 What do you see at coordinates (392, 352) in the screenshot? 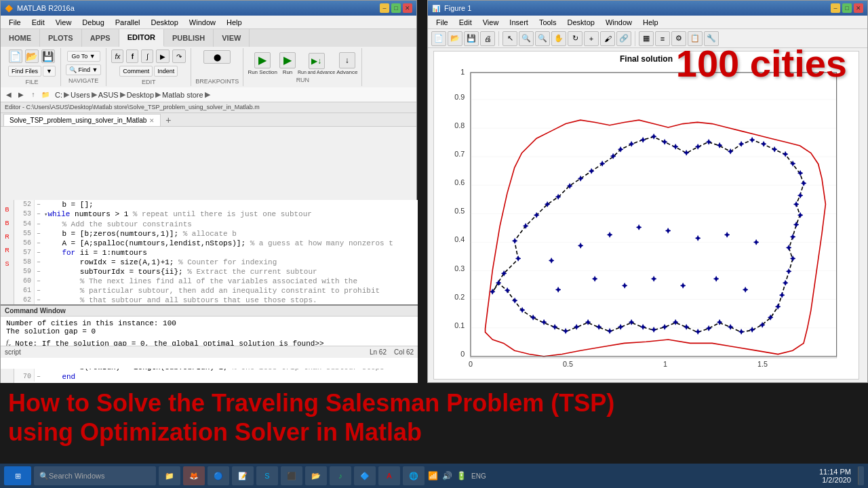
I see `status-ln-col: Ln 62 Col 62` at bounding box center [392, 352].